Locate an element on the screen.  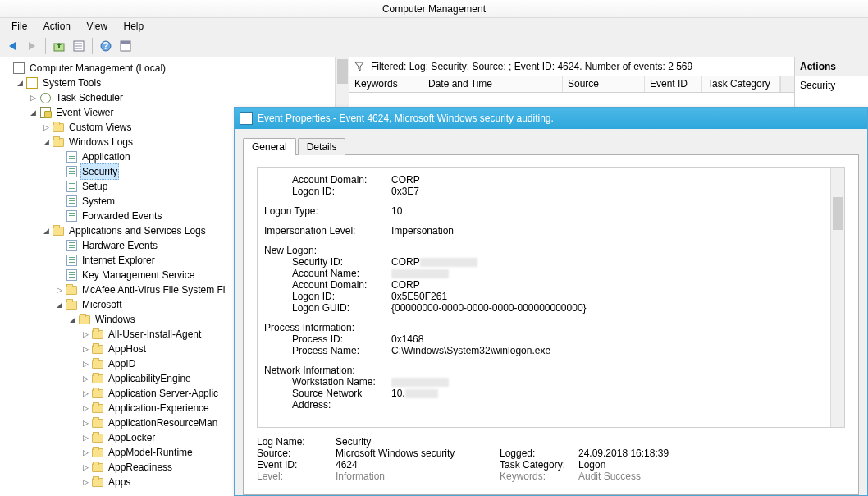
folder-up-icon is located at coordinates (59, 46).